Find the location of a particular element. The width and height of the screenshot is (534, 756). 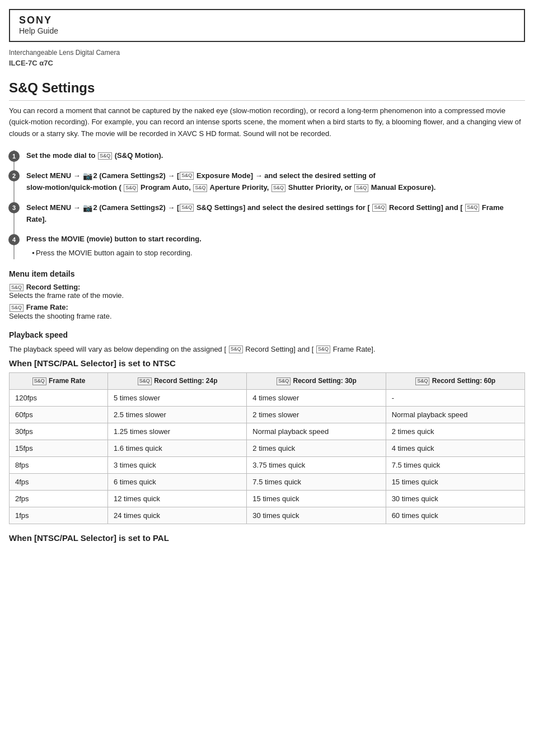

sq-badge-aperture: S&Q is located at coordinates (200, 188).